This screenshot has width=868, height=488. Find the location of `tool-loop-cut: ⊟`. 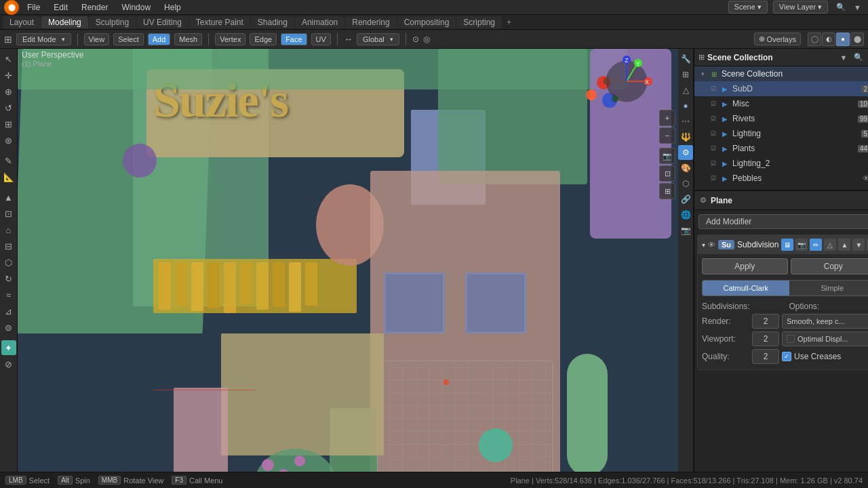

tool-loop-cut: ⊟ is located at coordinates (9, 246).